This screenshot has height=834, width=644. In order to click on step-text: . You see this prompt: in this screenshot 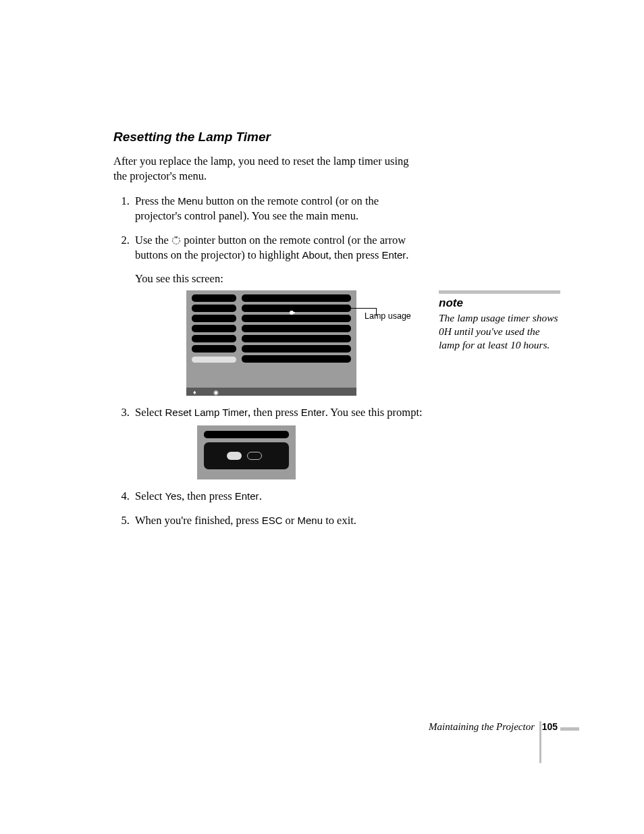, I will do `click(374, 412)`.